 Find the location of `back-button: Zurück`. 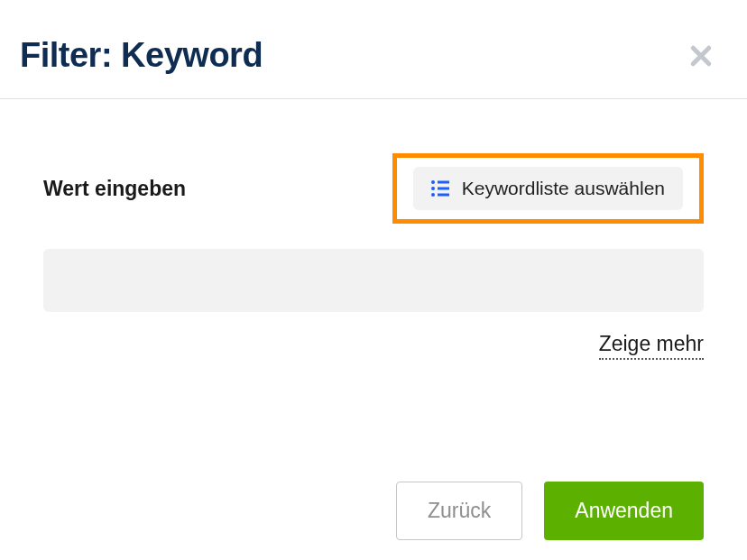

back-button: Zurück is located at coordinates (459, 510).